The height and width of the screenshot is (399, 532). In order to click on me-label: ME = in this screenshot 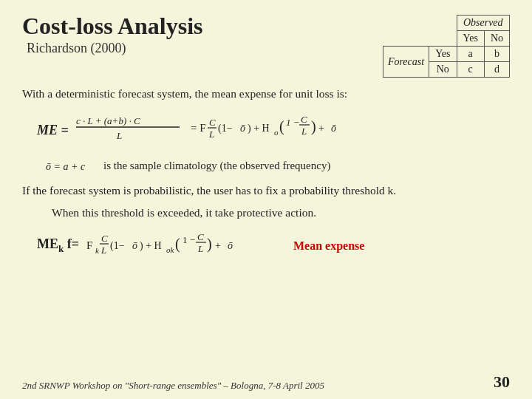, I will do `click(53, 130)`.